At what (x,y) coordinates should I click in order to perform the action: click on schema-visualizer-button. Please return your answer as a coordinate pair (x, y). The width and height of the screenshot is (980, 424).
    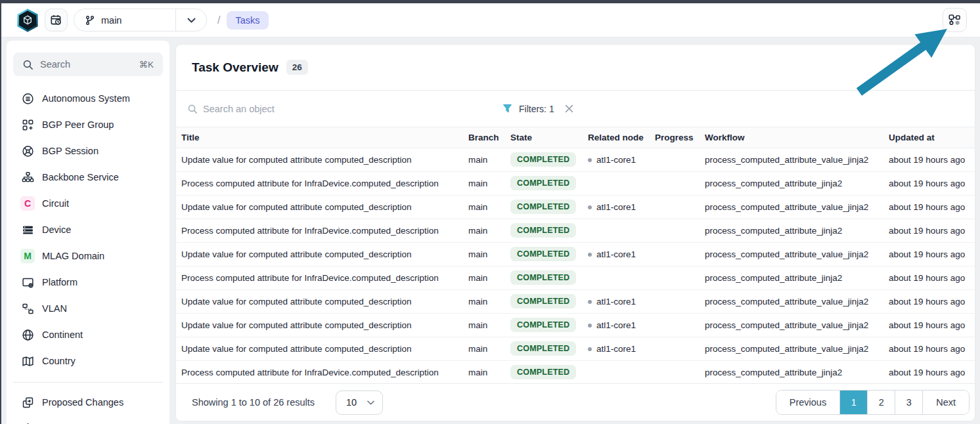
    Looking at the image, I should click on (955, 20).